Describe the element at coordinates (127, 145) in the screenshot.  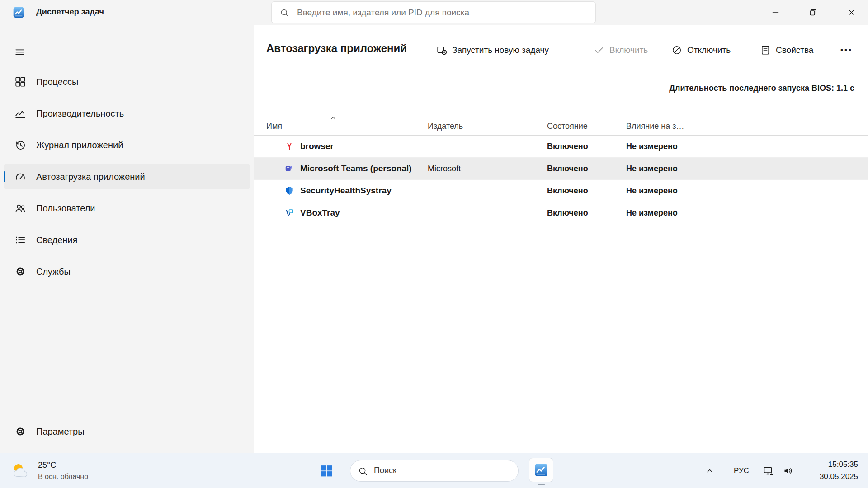
I see `sidebar-item-app-history: Журнал приложений` at that location.